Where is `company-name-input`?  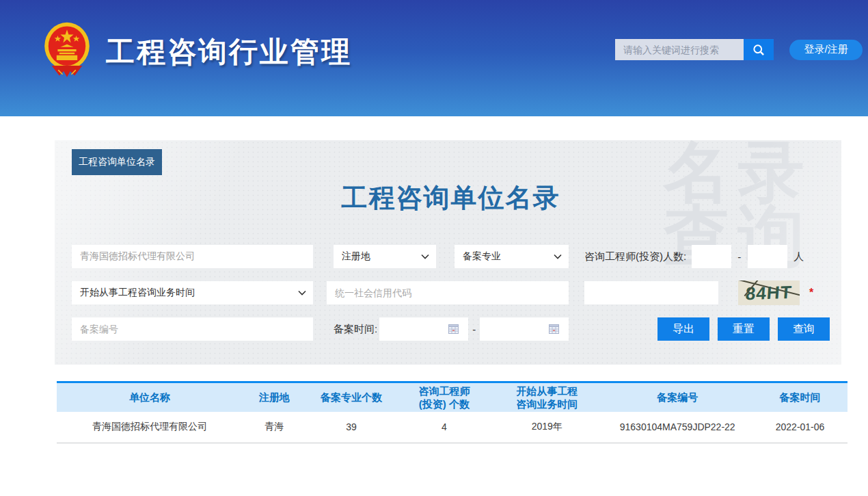 company-name-input is located at coordinates (193, 257).